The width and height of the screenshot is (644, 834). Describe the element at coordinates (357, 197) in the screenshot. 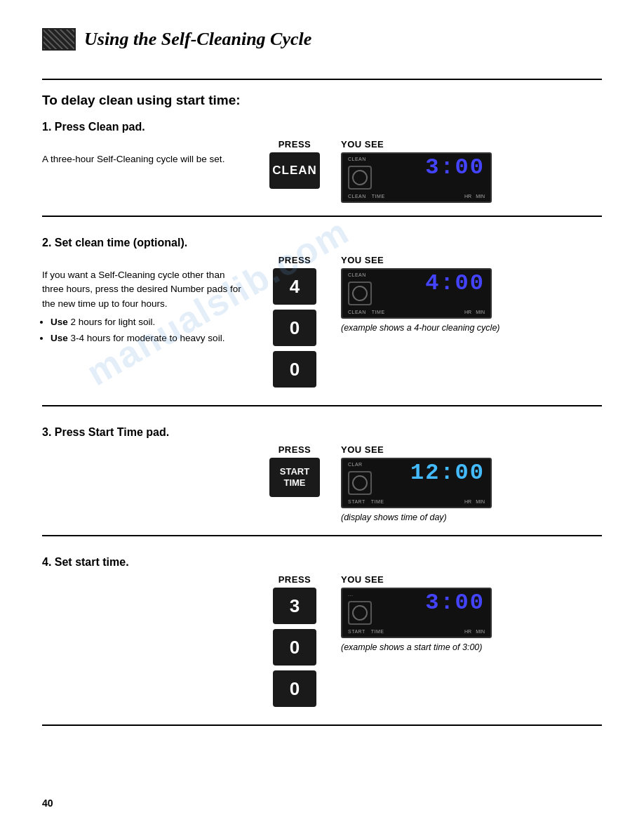

I see `step-1-display-label: CLEAN` at that location.